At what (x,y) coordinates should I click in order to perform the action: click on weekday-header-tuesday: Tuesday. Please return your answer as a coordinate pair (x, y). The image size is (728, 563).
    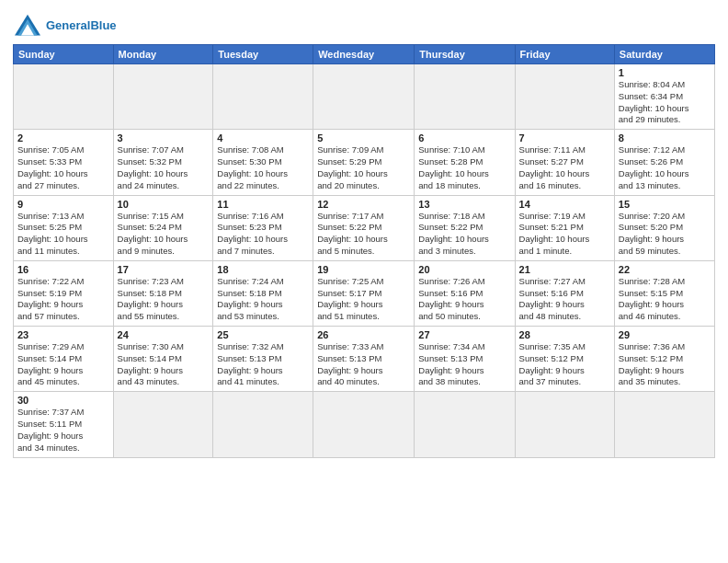
    Looking at the image, I should click on (263, 55).